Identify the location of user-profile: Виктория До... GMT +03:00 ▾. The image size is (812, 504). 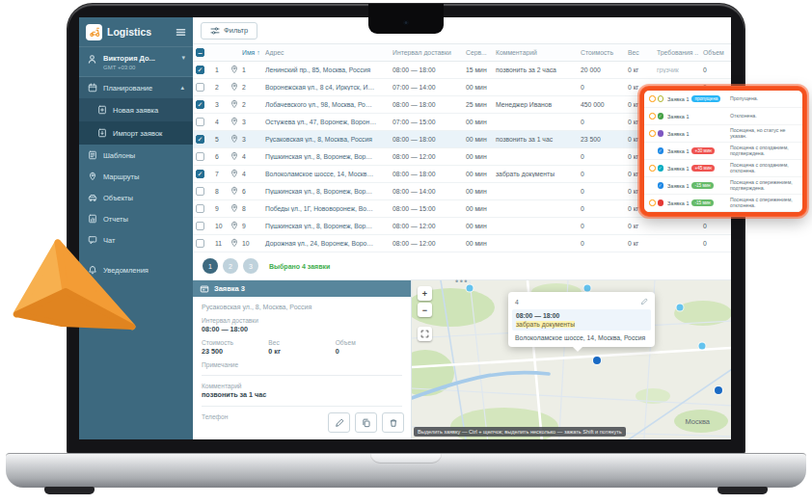
(136, 62).